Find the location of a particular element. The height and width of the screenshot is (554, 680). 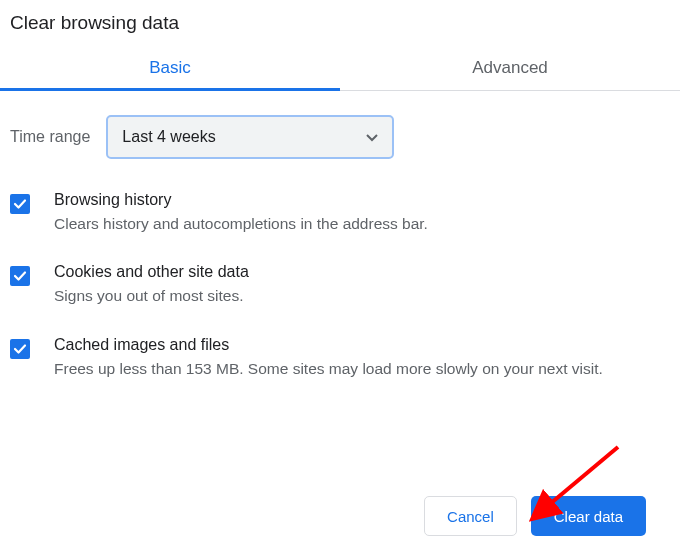

tab-advanced: Advanced is located at coordinates (510, 69).